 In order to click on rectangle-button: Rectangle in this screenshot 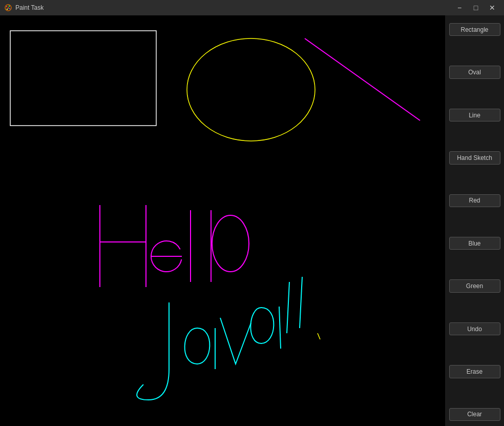, I will do `click(475, 30)`.